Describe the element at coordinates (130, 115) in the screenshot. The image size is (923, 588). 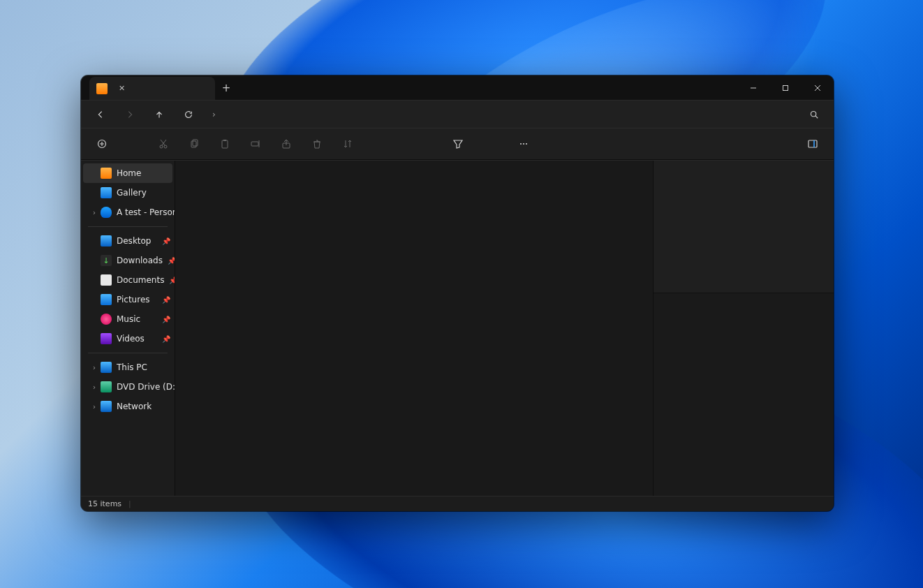
I see `forward-button` at that location.